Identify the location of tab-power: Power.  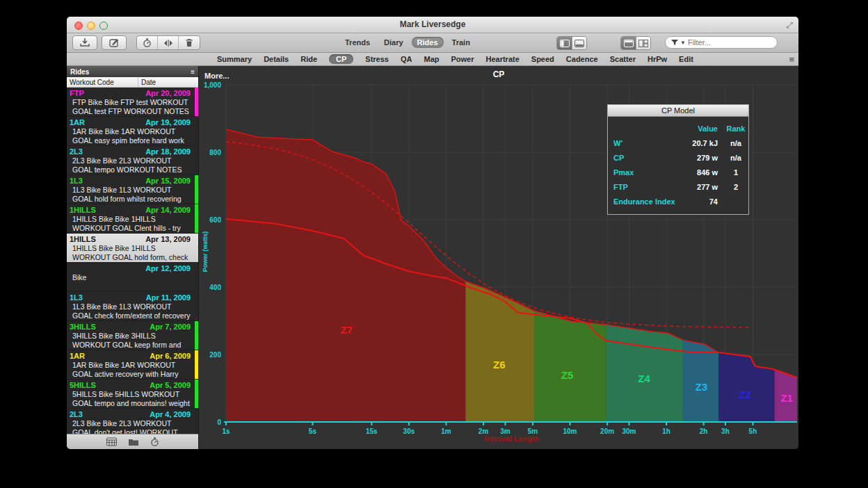
(462, 59).